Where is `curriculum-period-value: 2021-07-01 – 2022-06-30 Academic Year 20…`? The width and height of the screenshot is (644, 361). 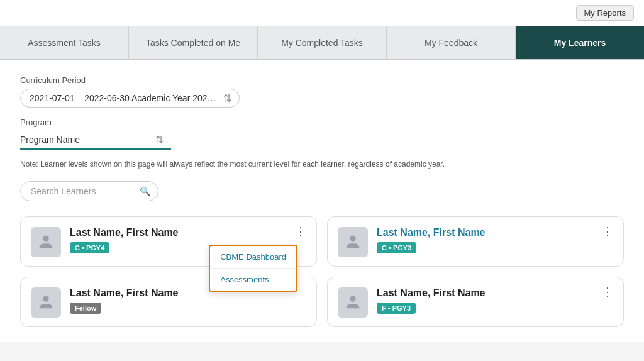 curriculum-period-value: 2021-07-01 – 2022-06-30 Academic Year 20… is located at coordinates (123, 98).